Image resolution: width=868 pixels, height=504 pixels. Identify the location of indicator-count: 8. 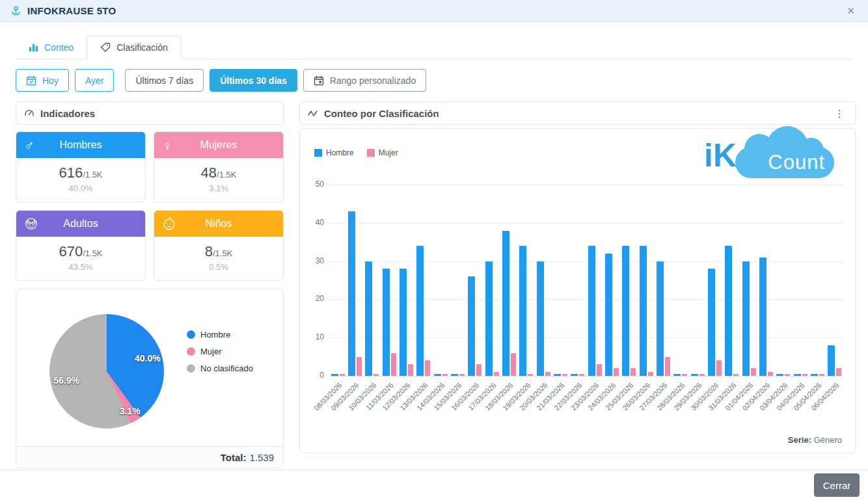
(209, 251).